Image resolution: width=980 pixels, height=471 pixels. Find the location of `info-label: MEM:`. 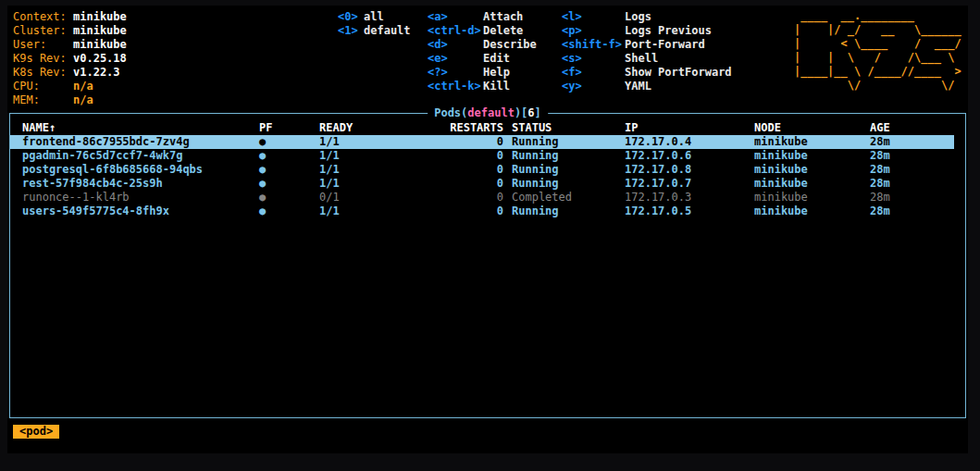

info-label: MEM: is located at coordinates (43, 100).